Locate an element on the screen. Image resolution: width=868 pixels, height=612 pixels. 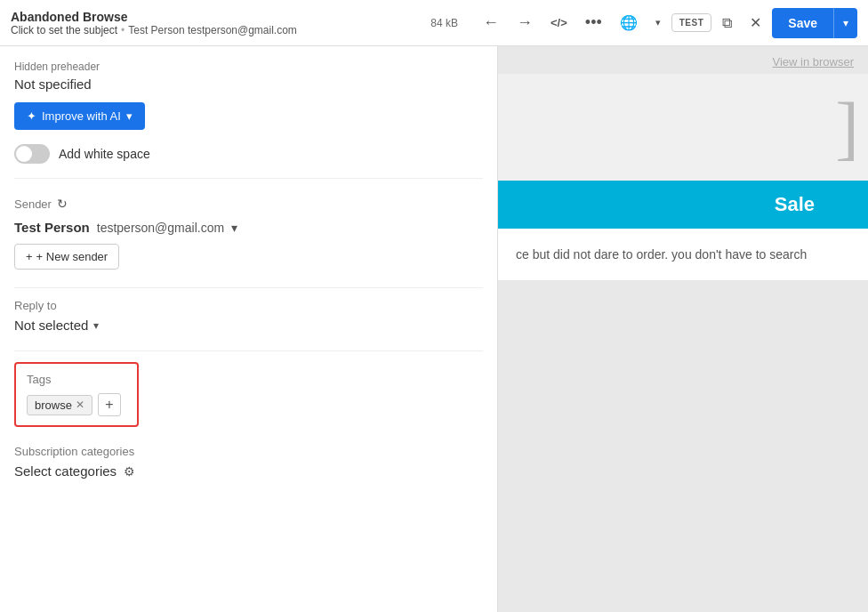
sender-email: testperson@gmail.com is located at coordinates (160, 228).